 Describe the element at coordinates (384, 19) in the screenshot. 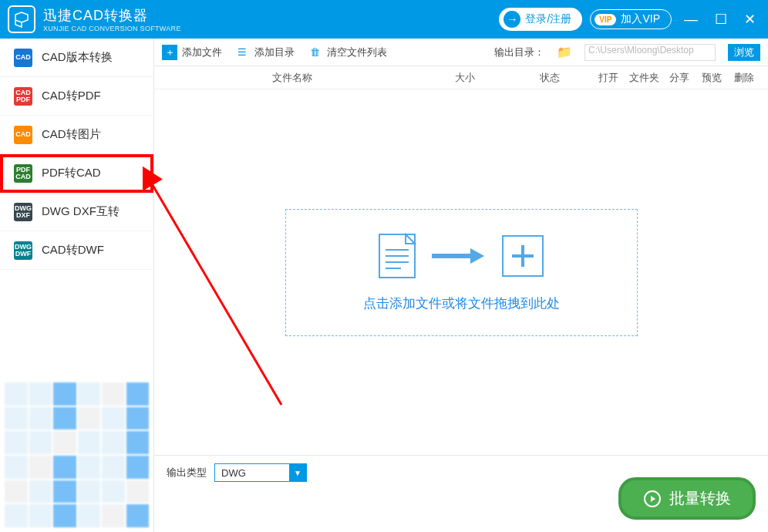

I see `titlebar: 迅捷CAD转换器 XUNJIE CAD CONVERSION SOFTWARE …` at that location.